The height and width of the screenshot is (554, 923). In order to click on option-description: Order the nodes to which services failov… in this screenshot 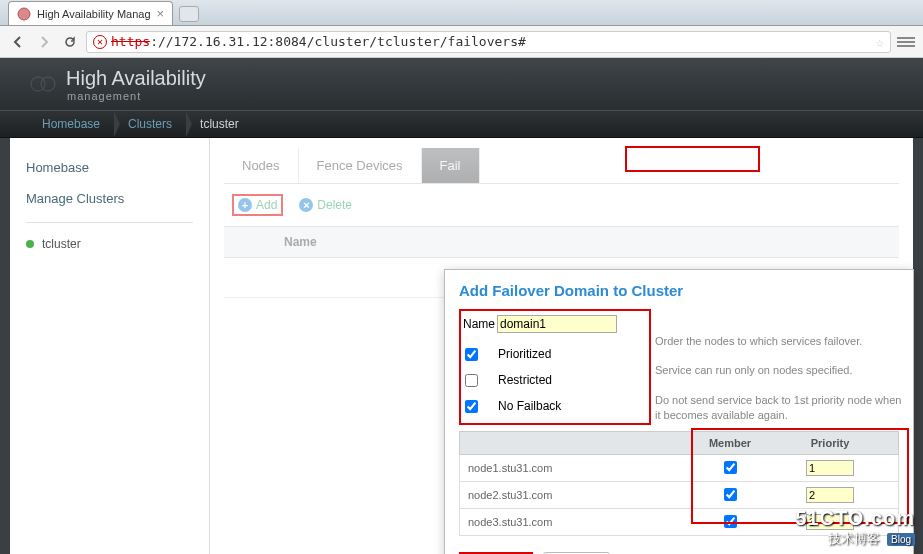, I will do `click(780, 342)`.